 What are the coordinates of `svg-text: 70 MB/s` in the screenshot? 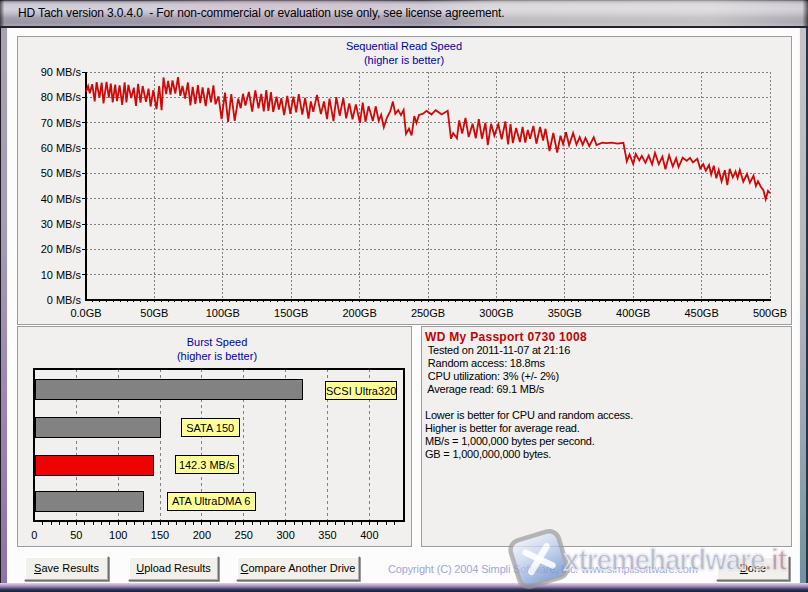 It's located at (62, 123).